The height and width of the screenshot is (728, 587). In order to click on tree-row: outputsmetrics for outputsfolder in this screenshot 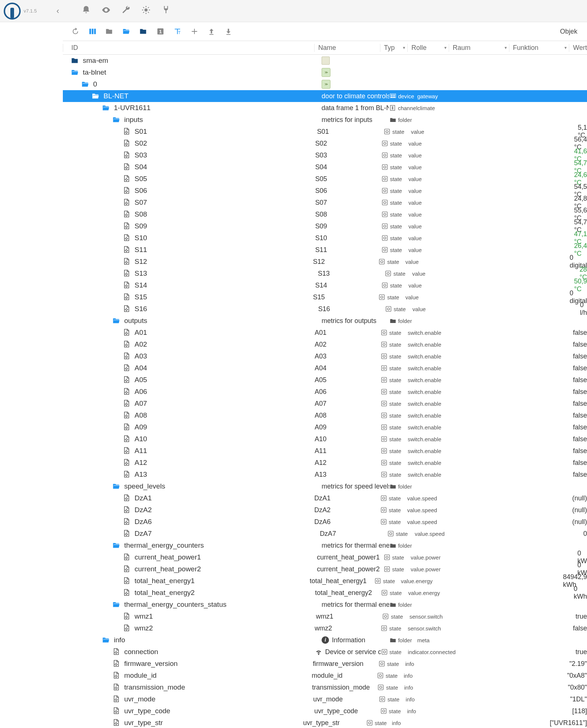, I will do `click(325, 321)`.